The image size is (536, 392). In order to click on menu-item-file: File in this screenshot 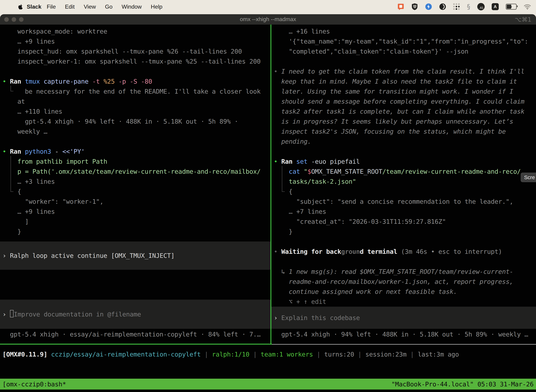, I will do `click(51, 7)`.